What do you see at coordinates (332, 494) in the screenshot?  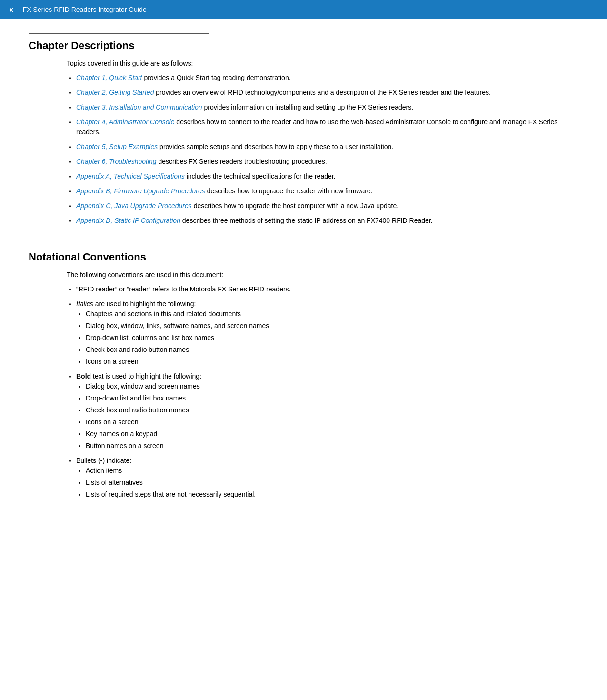 I see `list-item: Lists of required steps that are not nec…` at bounding box center [332, 494].